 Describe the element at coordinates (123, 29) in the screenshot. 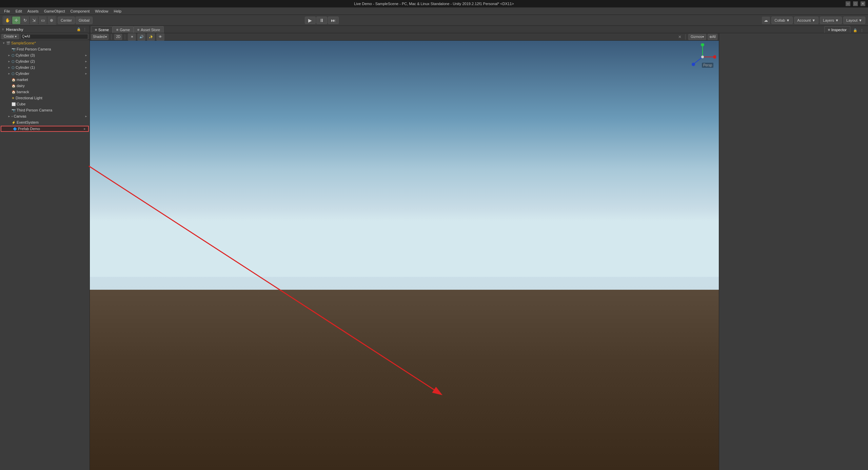

I see `tab-game: Game` at that location.